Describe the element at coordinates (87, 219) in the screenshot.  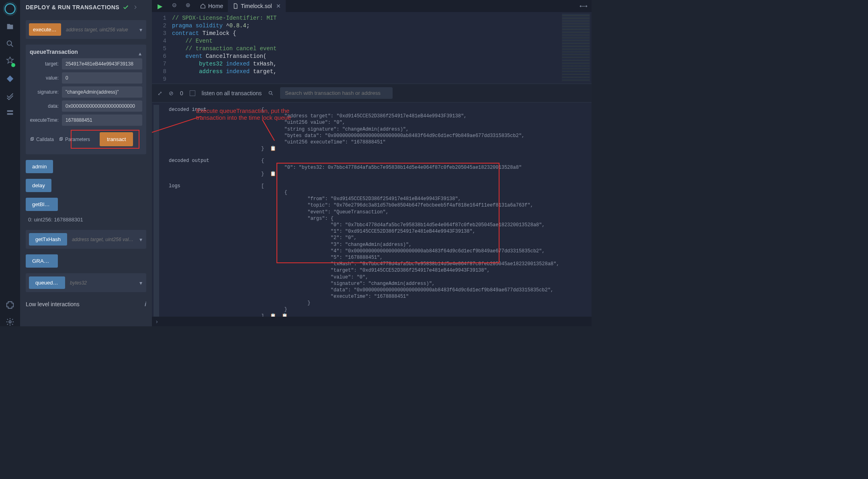
I see `get-block-times-result: 0: uint256: 1678888301` at that location.